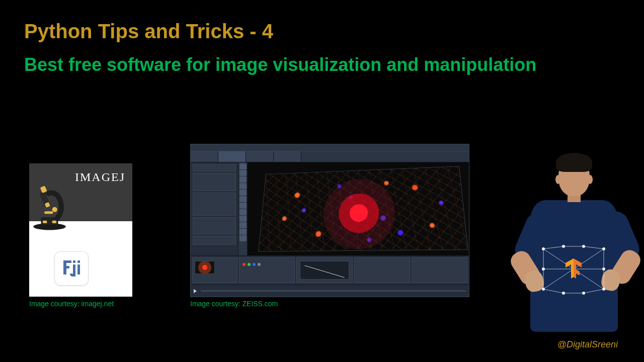  What do you see at coordinates (330, 148) in the screenshot?
I see `zeiss-titlebar` at bounding box center [330, 148].